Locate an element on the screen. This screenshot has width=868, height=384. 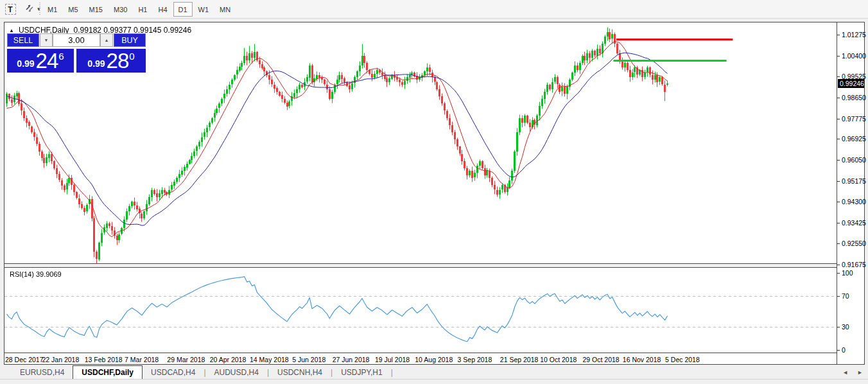
rsi-tick-label: 30 is located at coordinates (846, 327).